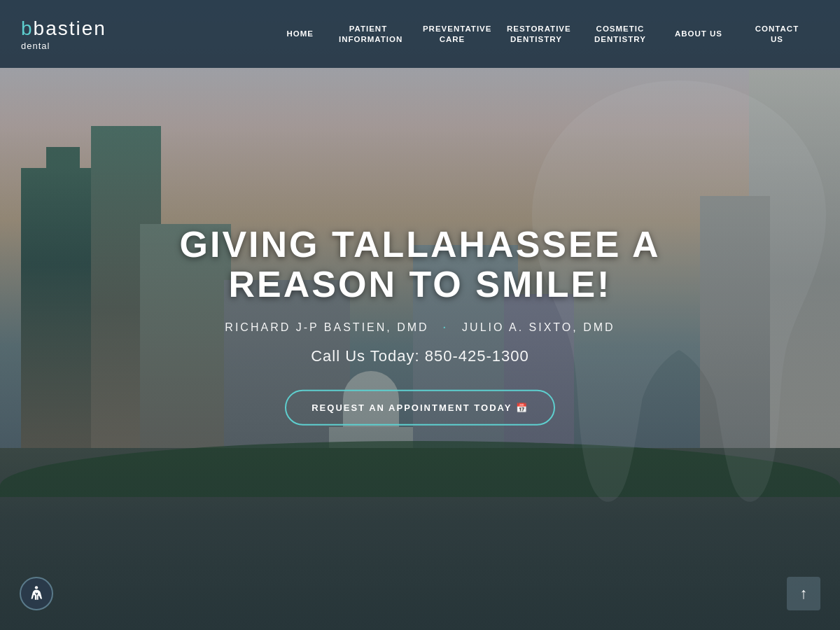 This screenshot has height=630, width=840. I want to click on accessibility-button, so click(36, 594).